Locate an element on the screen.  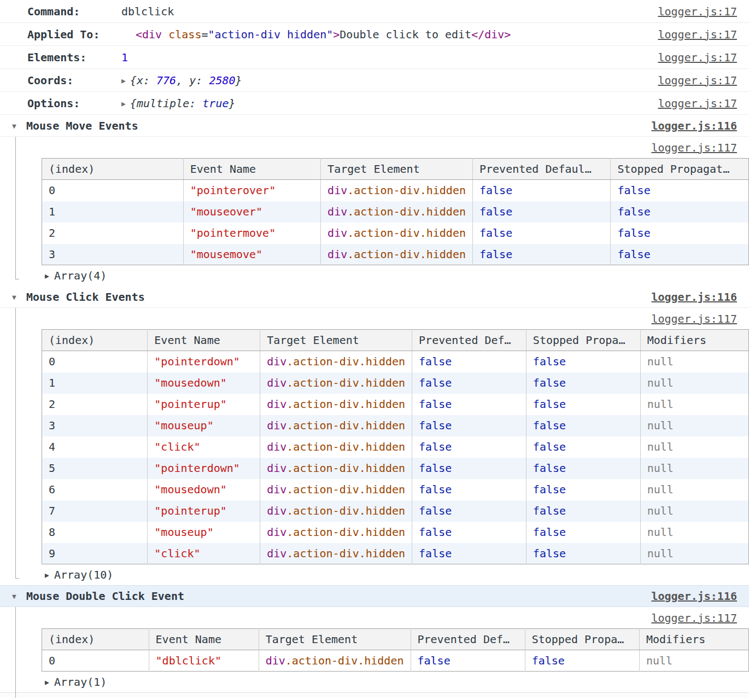
cell-event-name: "mouseup" is located at coordinates (204, 425).